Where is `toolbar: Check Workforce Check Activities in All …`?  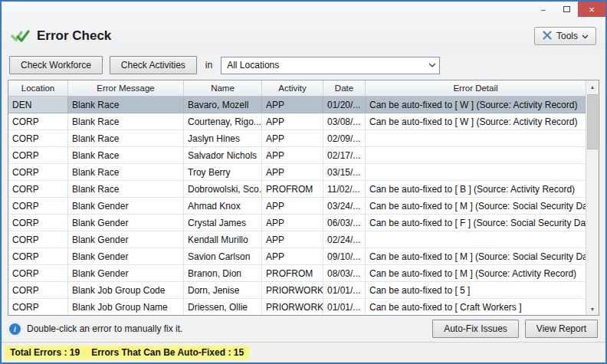
toolbar: Check Workforce Check Activities in All … is located at coordinates (304, 65).